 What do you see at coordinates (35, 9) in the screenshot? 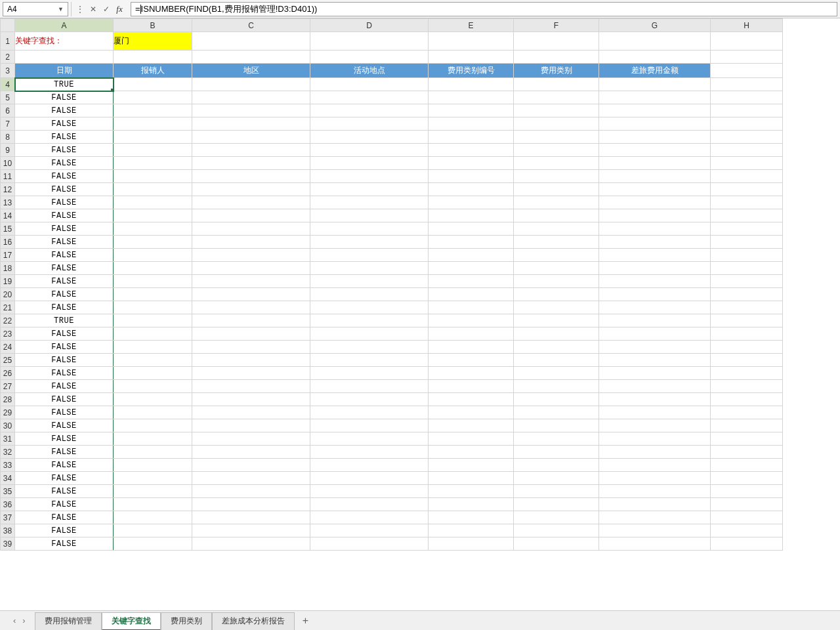
I see `name-box: A4 ▼` at bounding box center [35, 9].